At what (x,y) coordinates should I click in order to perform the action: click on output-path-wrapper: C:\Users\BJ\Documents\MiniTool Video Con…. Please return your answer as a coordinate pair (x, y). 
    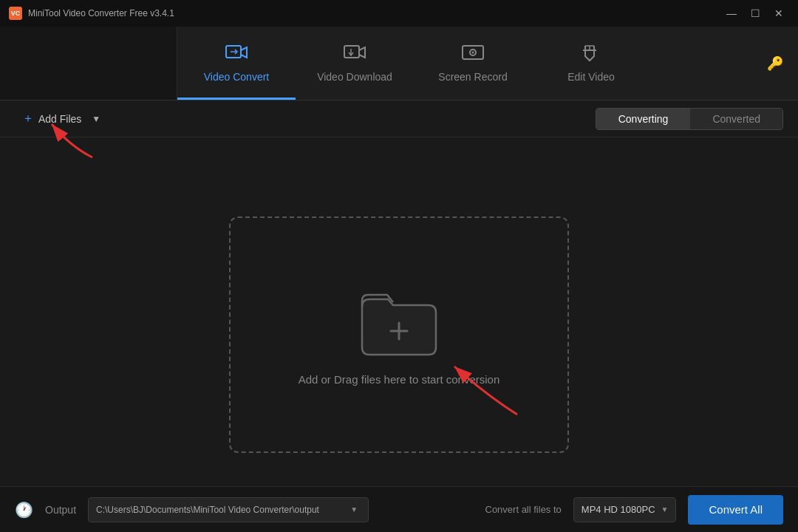
    Looking at the image, I should click on (228, 510).